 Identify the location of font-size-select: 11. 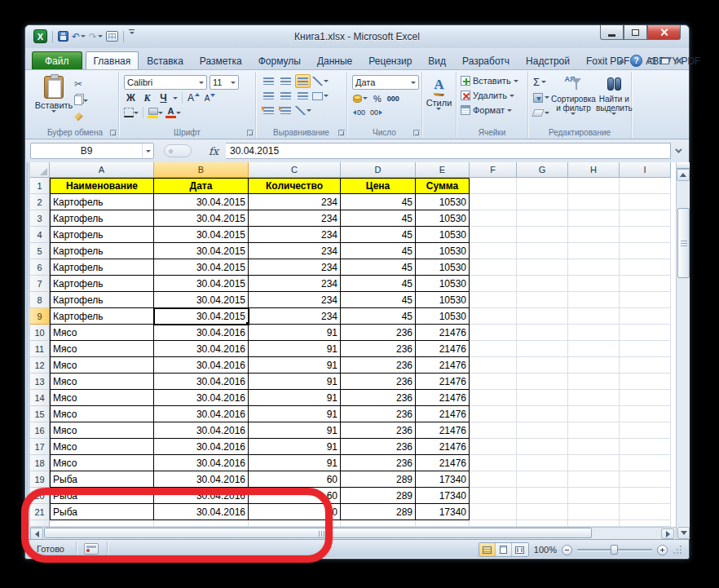
(224, 82).